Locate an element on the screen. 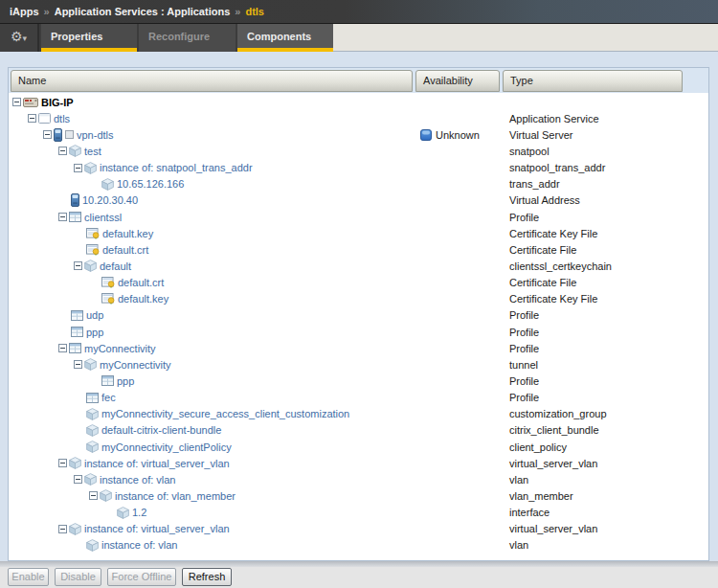 The height and width of the screenshot is (588, 718). tree-item-label: default-citrix-client-bundle is located at coordinates (161, 430).